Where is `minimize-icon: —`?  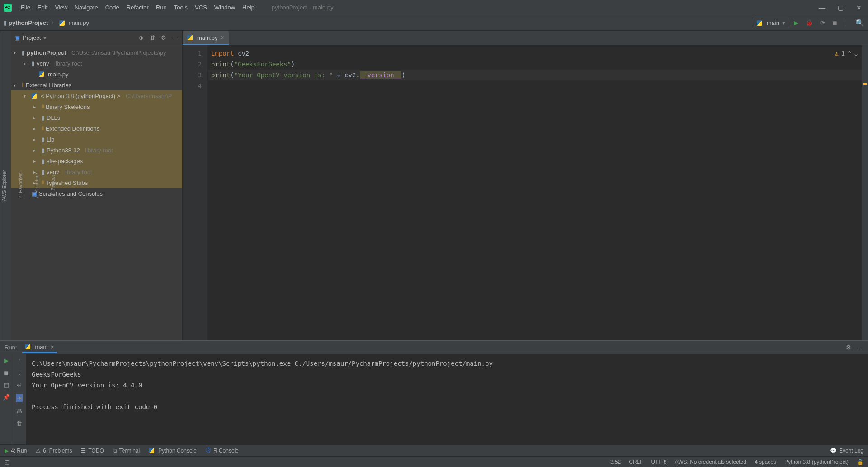
minimize-icon: — is located at coordinates (822, 8).